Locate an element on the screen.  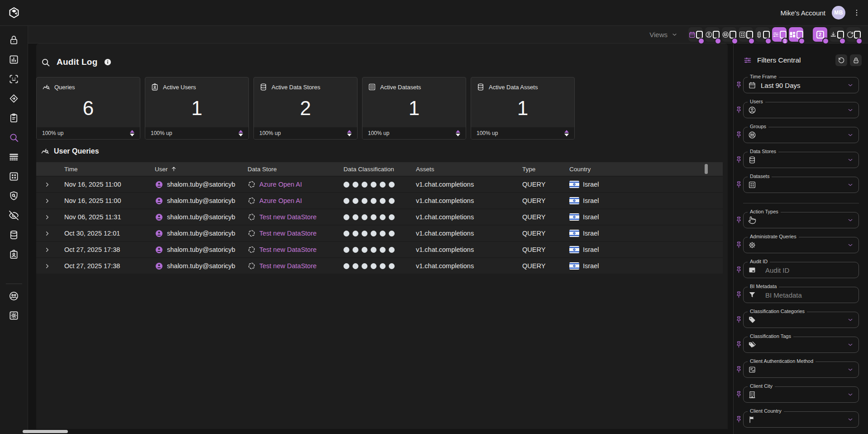
sidebar-item-security is located at coordinates (14, 40).